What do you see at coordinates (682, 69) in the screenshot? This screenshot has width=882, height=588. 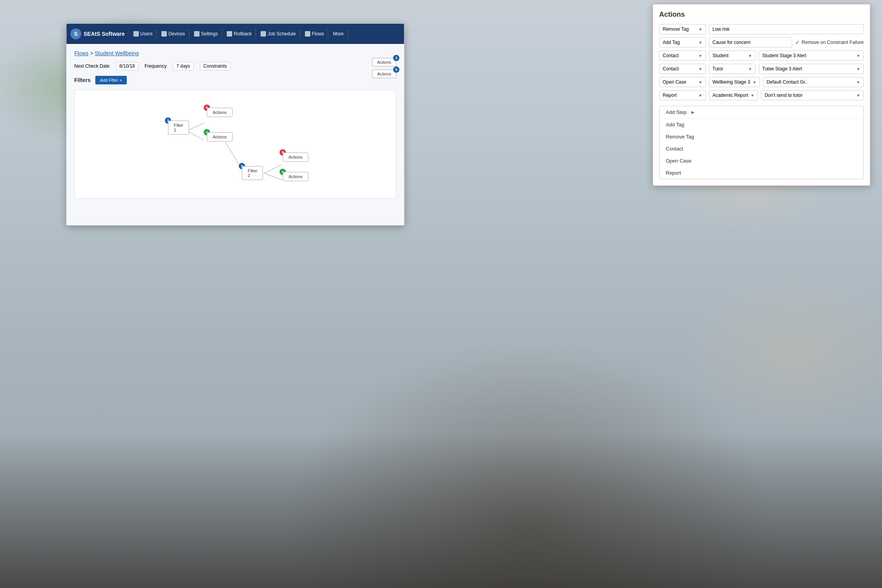 I see `contact-2-select: Contact ▼` at bounding box center [682, 69].